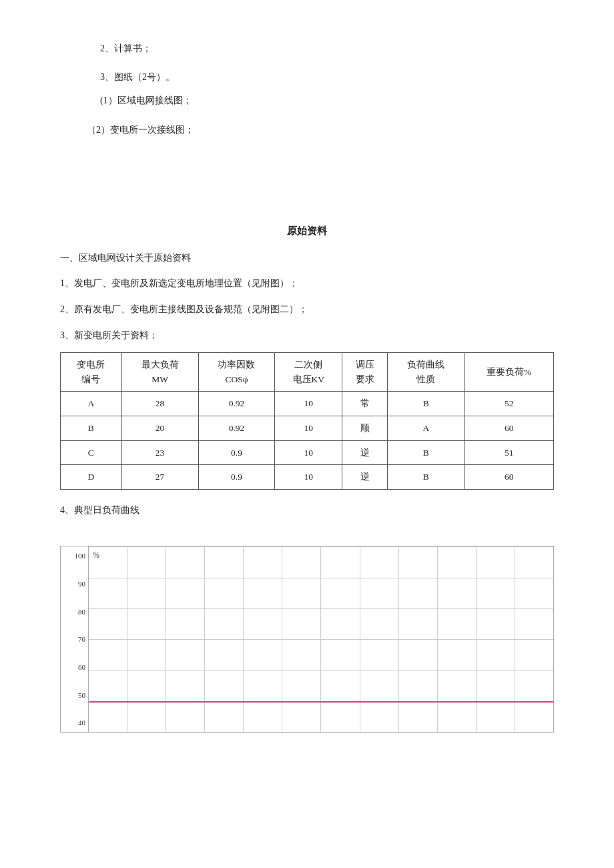  I want to click on col-header-1: 最大负荷 MW, so click(160, 372).